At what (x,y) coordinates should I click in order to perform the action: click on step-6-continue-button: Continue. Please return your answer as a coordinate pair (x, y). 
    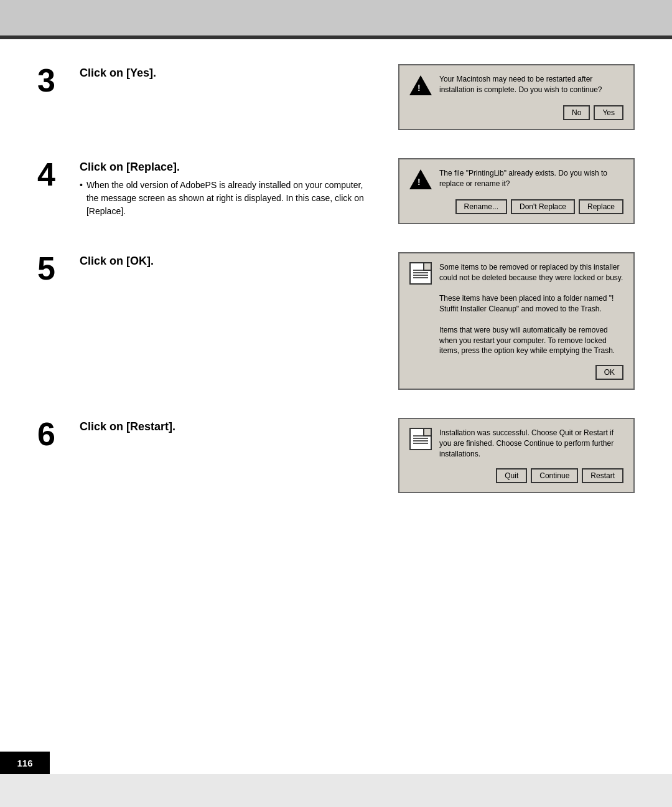
    Looking at the image, I should click on (554, 476).